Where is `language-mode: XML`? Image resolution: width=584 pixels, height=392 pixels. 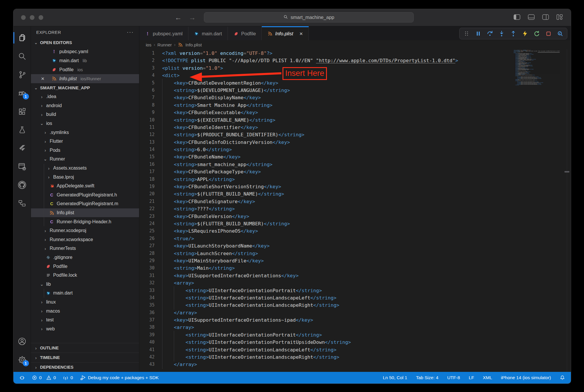 language-mode: XML is located at coordinates (488, 378).